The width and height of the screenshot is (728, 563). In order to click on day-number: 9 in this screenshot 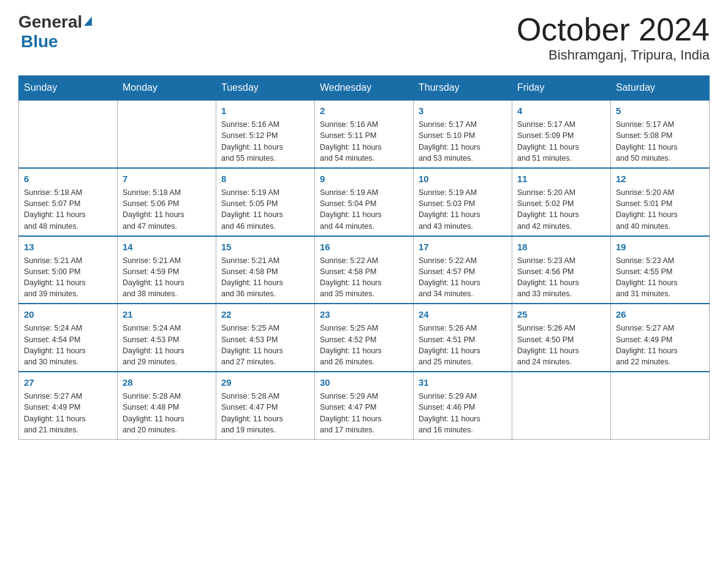, I will do `click(364, 179)`.